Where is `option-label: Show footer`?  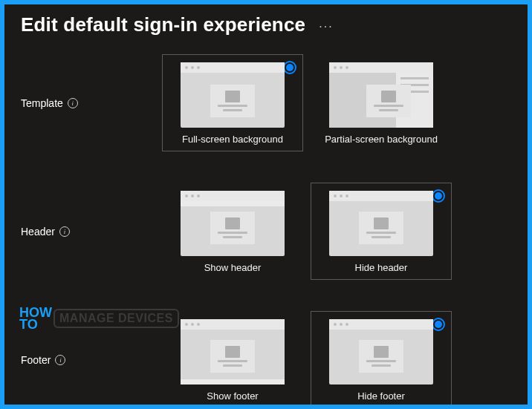
option-label: Show footer is located at coordinates (233, 396).